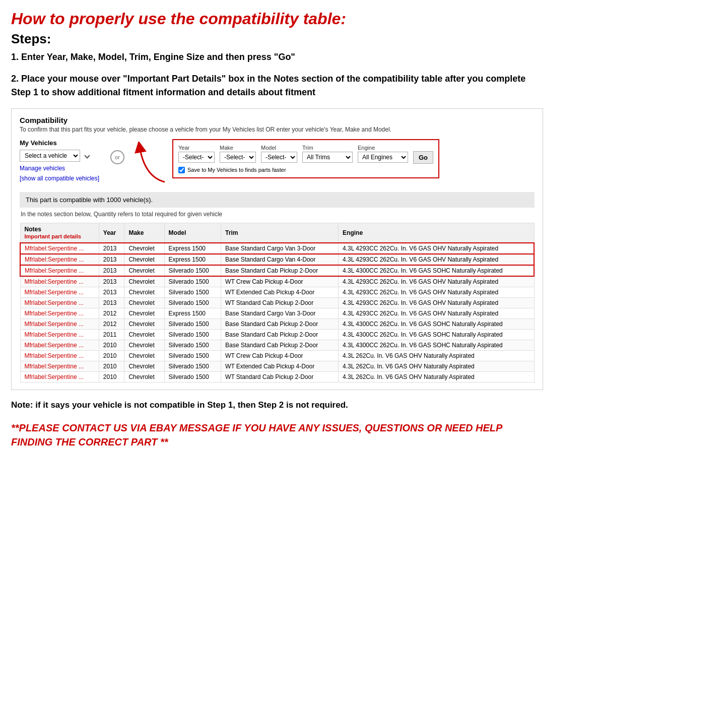 Image resolution: width=728 pixels, height=702 pixels. Describe the element at coordinates (237, 170) in the screenshot. I see `save-label: Save to My Vehicles to finds parts faste…` at that location.